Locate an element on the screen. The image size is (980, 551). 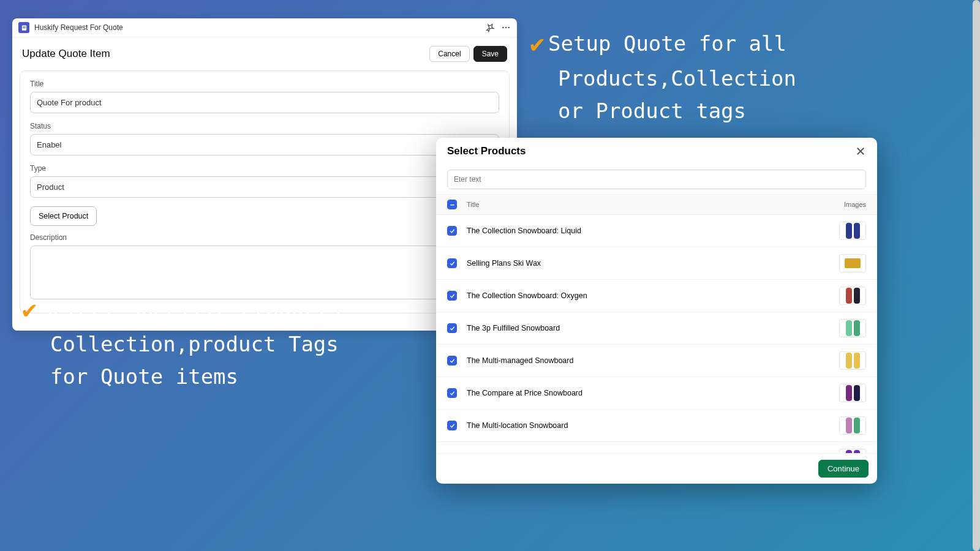
close-icon is located at coordinates (861, 151).